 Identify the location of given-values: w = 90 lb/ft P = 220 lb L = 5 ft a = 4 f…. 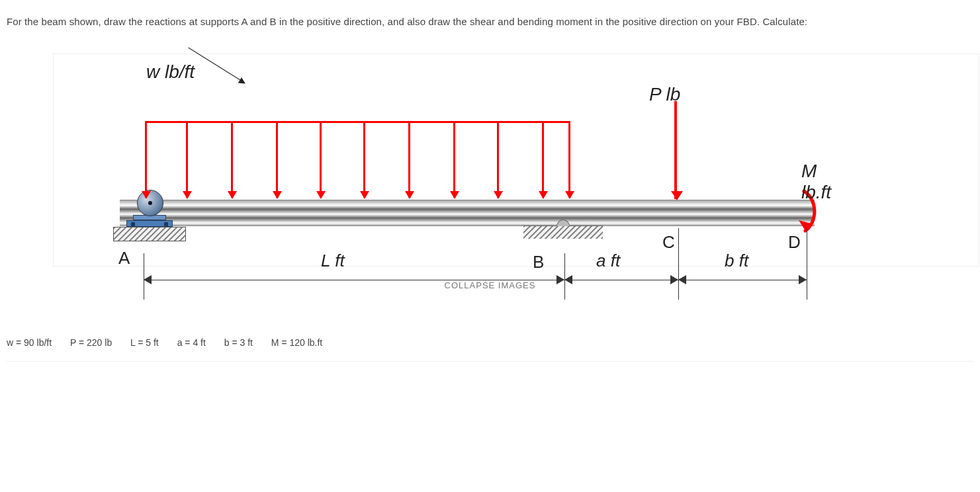
(490, 347).